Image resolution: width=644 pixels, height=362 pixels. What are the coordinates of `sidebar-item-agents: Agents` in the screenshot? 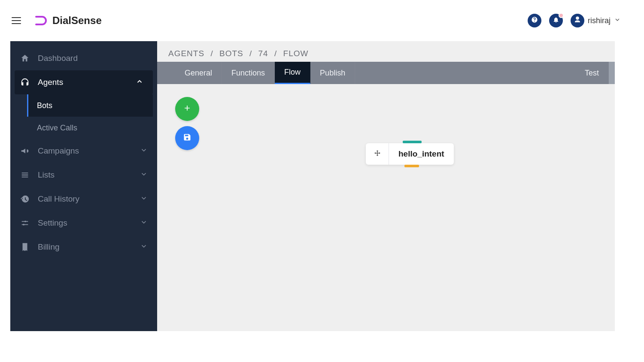 It's located at (84, 82).